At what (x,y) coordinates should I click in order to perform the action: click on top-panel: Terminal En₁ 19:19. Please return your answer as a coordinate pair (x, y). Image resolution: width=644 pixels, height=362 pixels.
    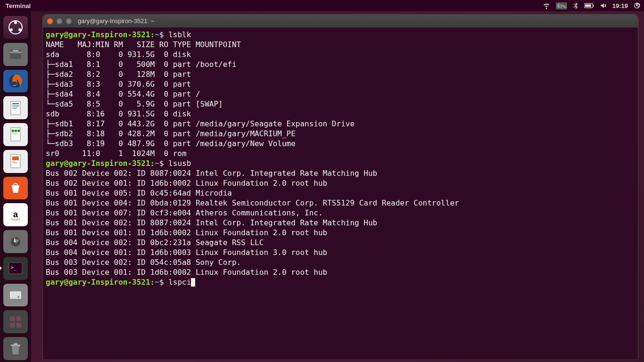
    Looking at the image, I should click on (322, 6).